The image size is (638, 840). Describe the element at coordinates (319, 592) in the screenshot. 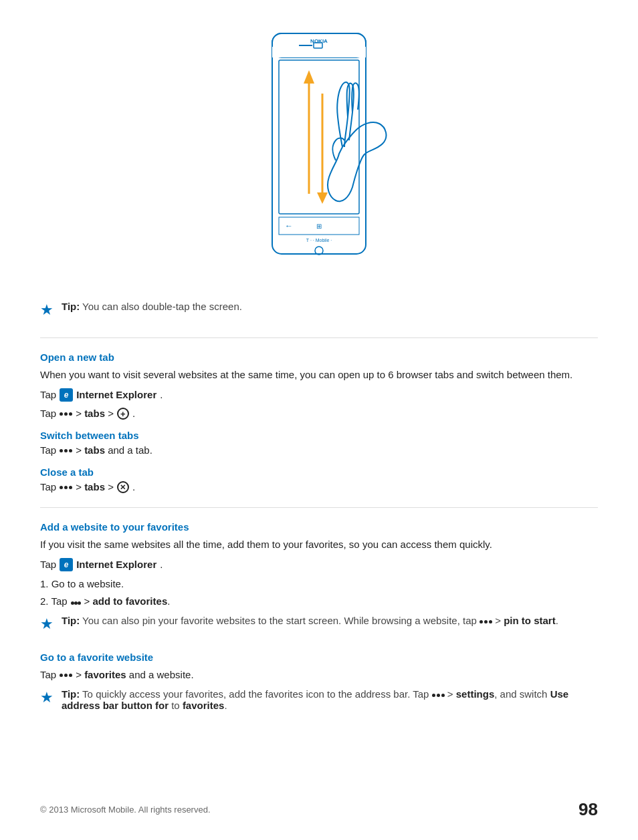

I see `numbered-steps: 1. Go to a website. 2. Tap > add to favo…` at that location.